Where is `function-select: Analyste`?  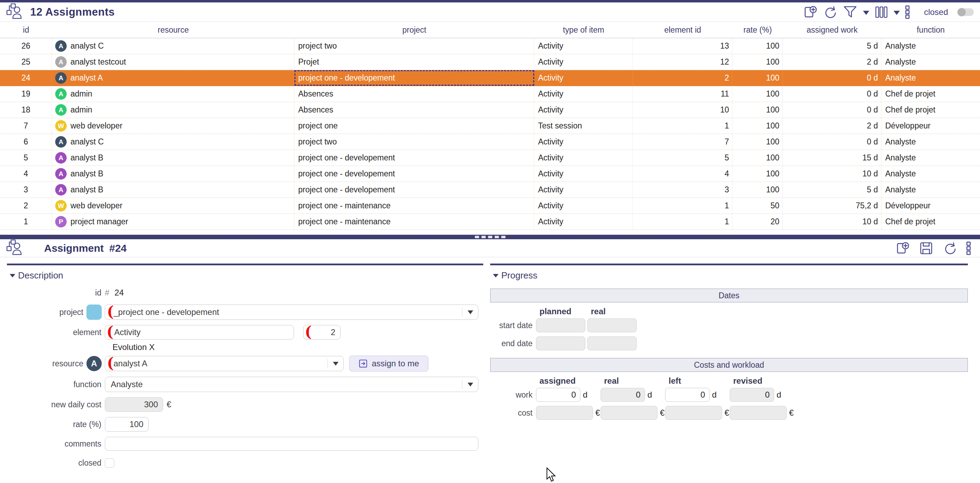 function-select: Analyste is located at coordinates (291, 384).